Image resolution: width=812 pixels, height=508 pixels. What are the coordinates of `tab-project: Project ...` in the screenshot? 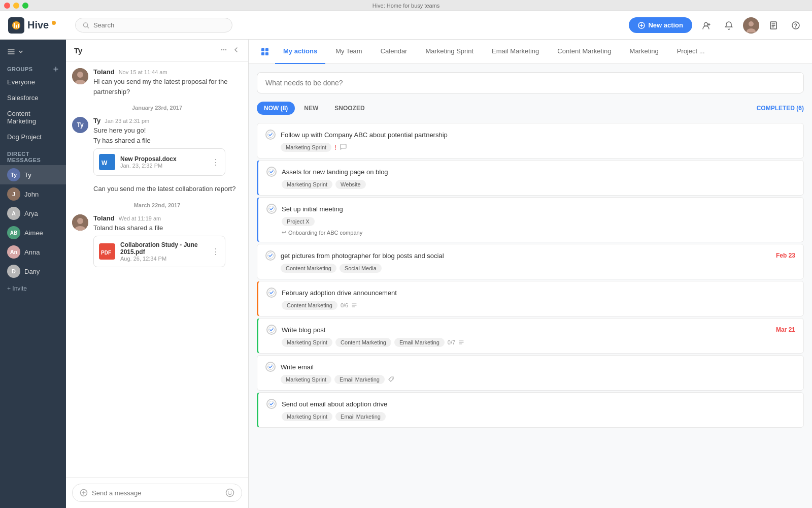 It's located at (691, 52).